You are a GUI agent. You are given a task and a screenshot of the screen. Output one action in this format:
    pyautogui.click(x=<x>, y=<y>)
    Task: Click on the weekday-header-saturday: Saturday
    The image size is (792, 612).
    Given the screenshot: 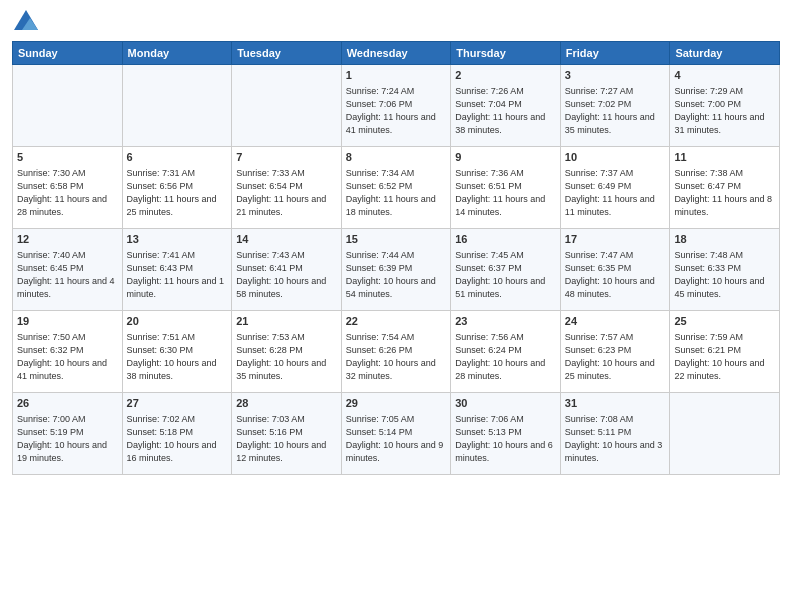 What is the action you would take?
    pyautogui.click(x=725, y=52)
    